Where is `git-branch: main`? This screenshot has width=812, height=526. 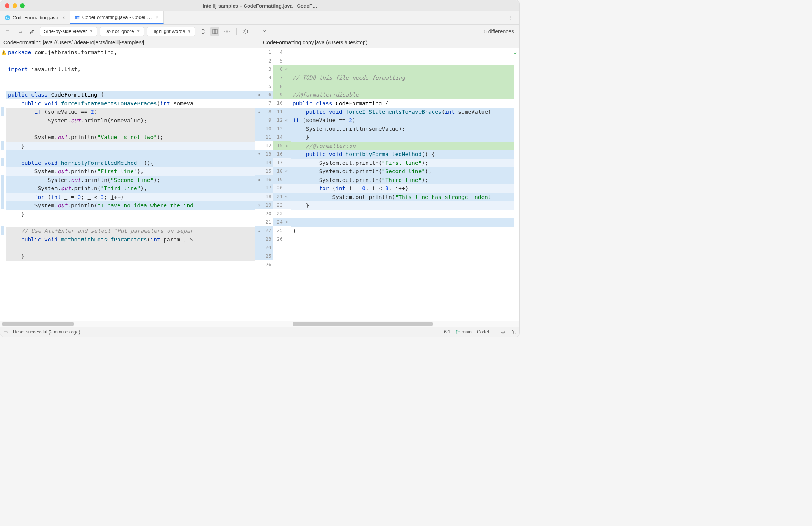 git-branch: main is located at coordinates (464, 332).